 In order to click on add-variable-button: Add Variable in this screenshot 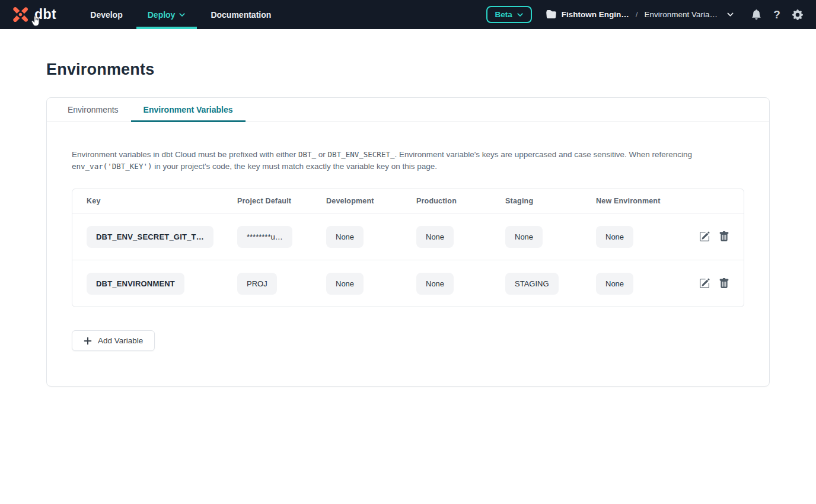, I will do `click(113, 340)`.